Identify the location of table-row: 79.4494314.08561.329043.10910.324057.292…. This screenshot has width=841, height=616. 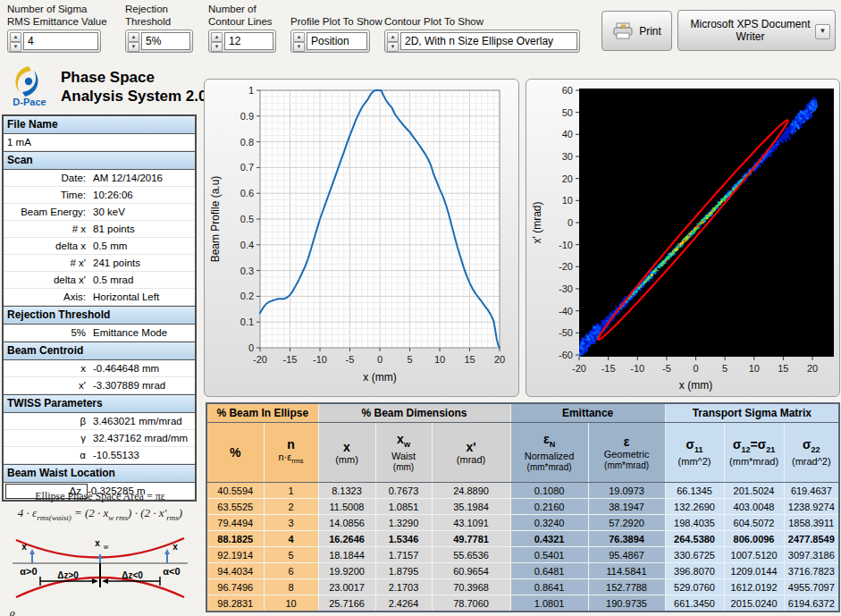
(523, 523).